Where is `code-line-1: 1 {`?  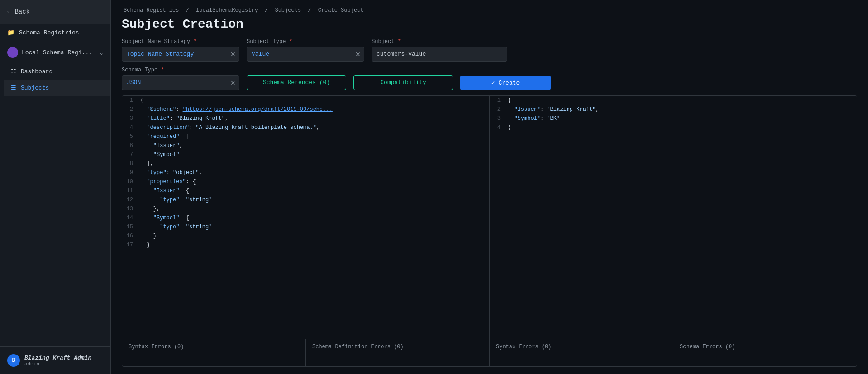
code-line-1: 1 { is located at coordinates (306, 100).